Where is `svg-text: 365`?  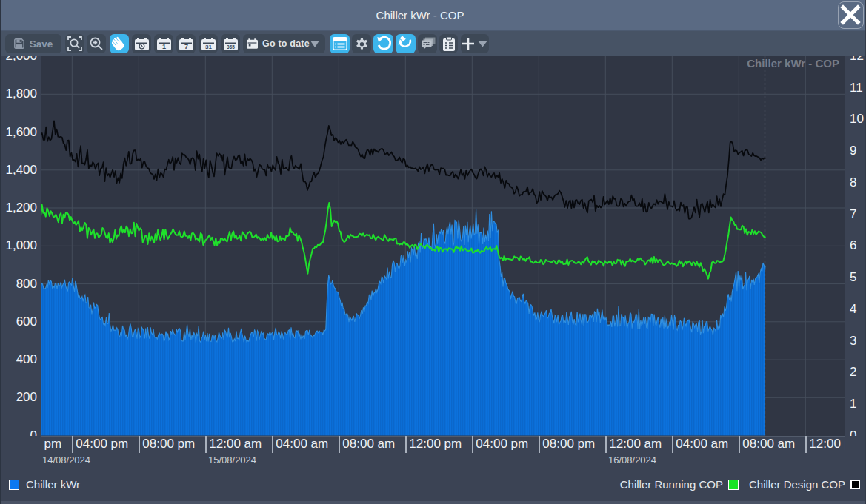 svg-text: 365 is located at coordinates (231, 46).